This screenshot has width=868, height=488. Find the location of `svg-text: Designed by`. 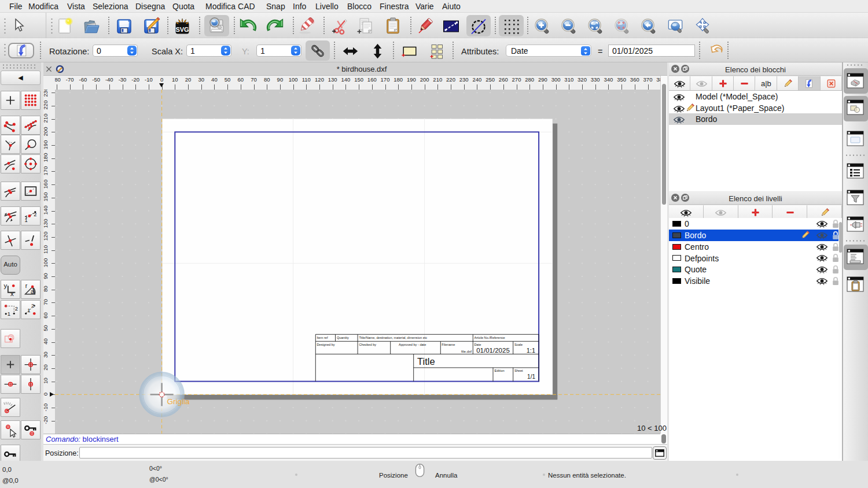

svg-text: Designed by is located at coordinates (326, 345).